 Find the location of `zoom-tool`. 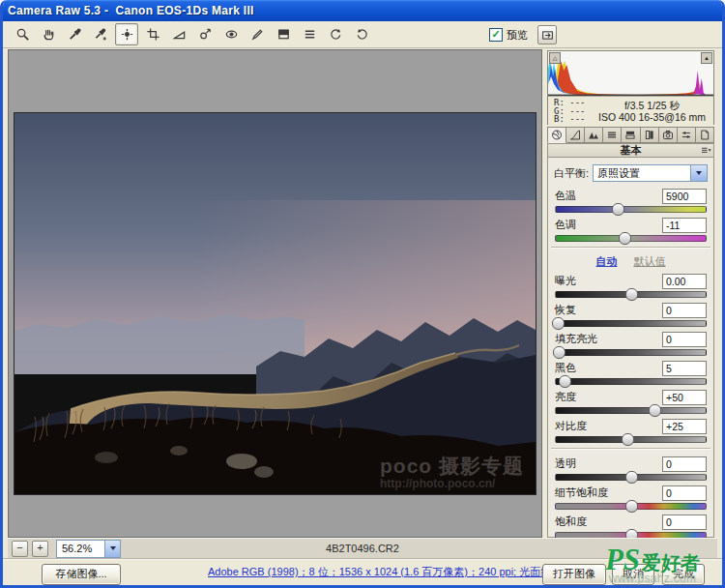

zoom-tool is located at coordinates (22, 35).